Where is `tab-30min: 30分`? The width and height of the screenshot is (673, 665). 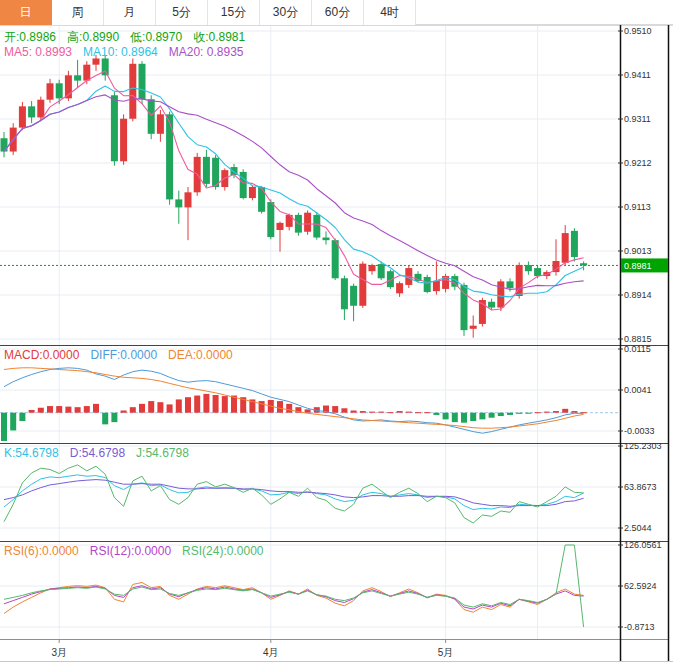 tab-30min: 30分 is located at coordinates (286, 12).